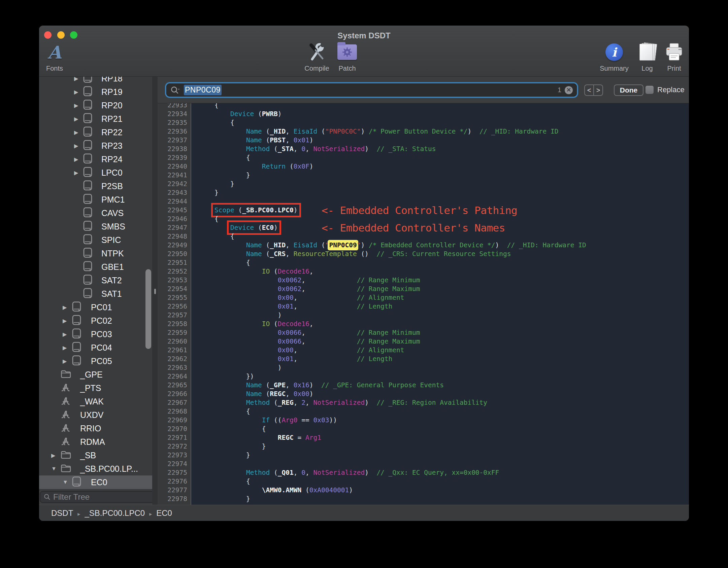  What do you see at coordinates (96, 132) in the screenshot?
I see `tree-item-rp22: ▶RP22` at bounding box center [96, 132].